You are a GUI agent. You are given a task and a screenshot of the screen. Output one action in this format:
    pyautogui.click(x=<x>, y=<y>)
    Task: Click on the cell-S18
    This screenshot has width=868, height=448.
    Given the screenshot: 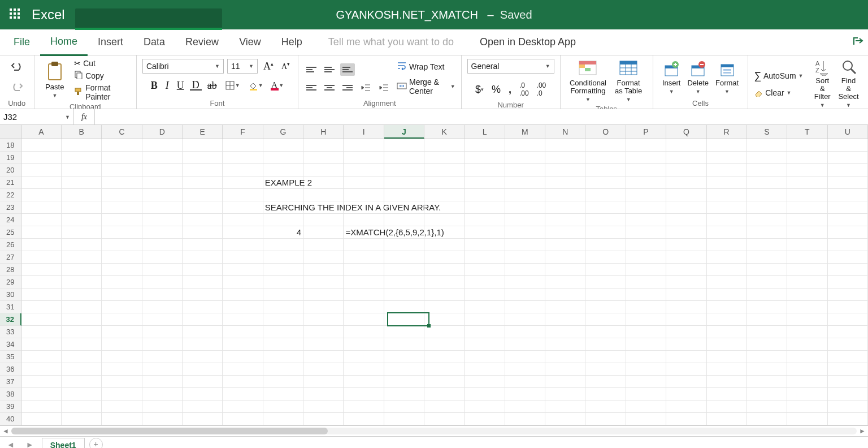 What is the action you would take?
    pyautogui.click(x=767, y=145)
    